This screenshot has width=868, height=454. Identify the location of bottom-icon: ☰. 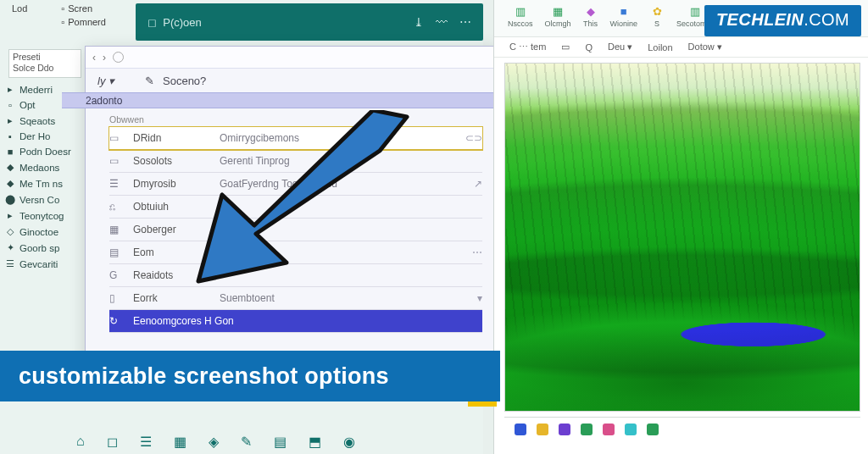
(146, 442).